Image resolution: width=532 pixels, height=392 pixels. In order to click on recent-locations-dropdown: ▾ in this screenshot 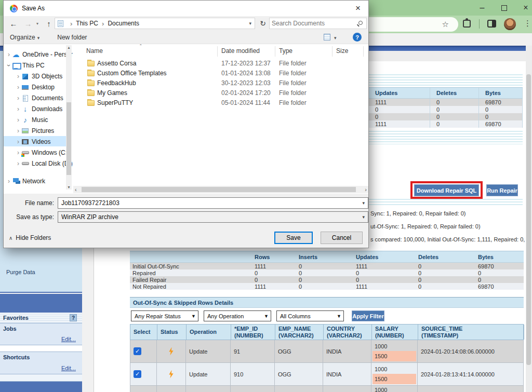, I will do `click(37, 23)`.